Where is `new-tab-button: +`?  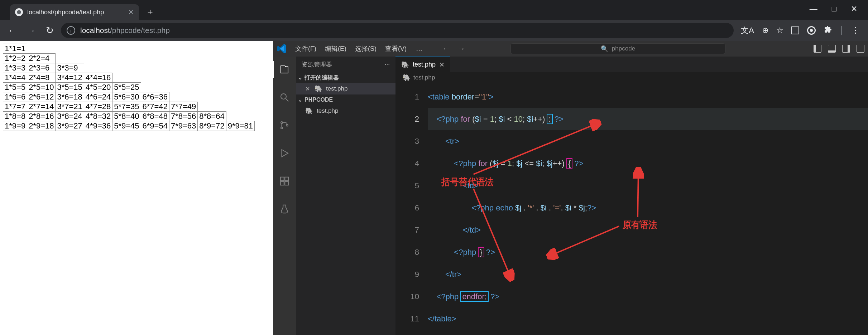
new-tab-button: + is located at coordinates (150, 12).